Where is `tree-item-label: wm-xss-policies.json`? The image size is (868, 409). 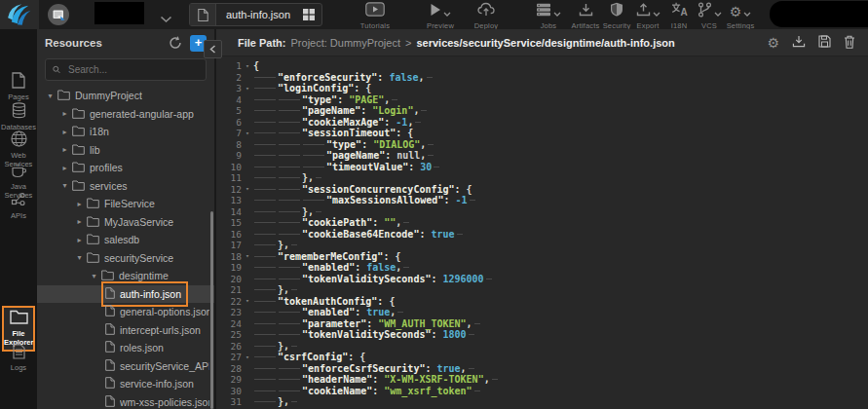 tree-item-label: wm-xss-policies.json is located at coordinates (165, 402).